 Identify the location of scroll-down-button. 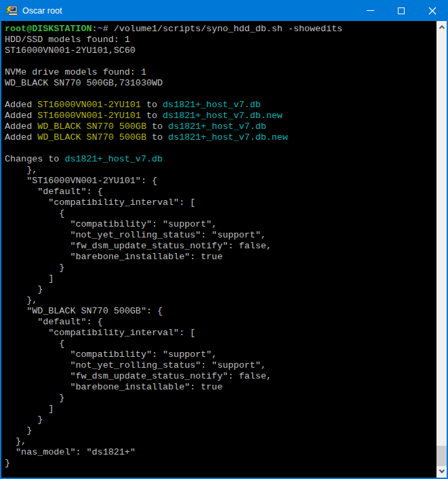
(442, 472).